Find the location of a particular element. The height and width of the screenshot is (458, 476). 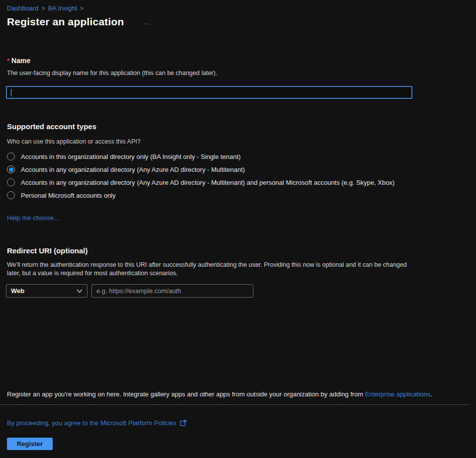

register-button: Register is located at coordinates (30, 444).